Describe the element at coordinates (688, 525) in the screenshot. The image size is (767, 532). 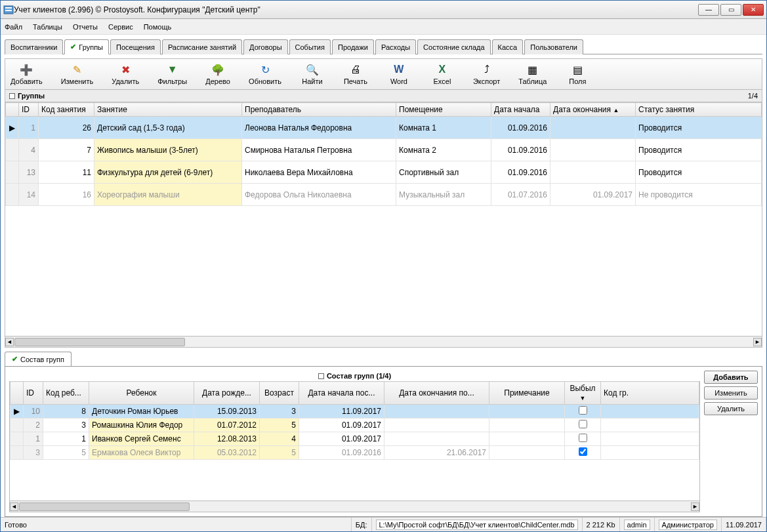
I see `status-role: Администратор` at that location.